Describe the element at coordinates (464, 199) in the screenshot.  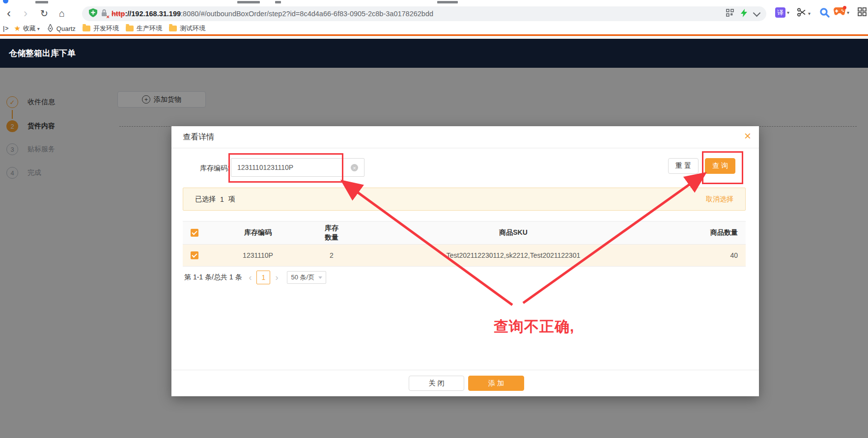
I see `selection-bar: 已选择 1 项 取消选择` at that location.